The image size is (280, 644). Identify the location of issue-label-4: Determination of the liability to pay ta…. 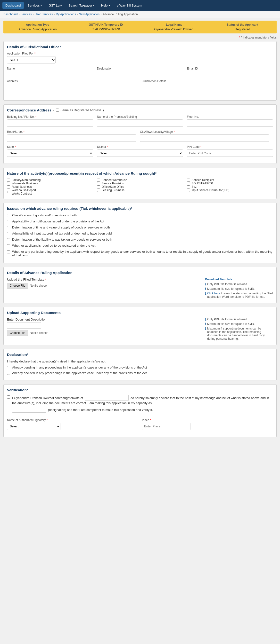
(62, 240).